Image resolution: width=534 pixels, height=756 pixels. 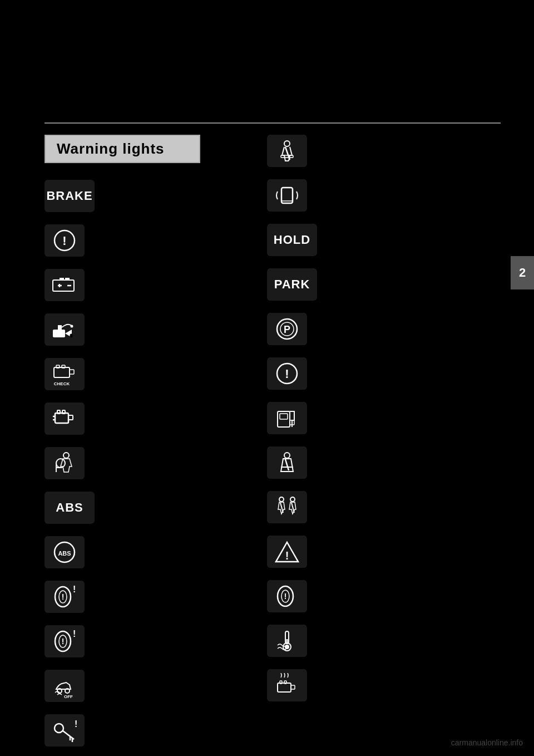 I want to click on battery-icon, so click(x=65, y=285).